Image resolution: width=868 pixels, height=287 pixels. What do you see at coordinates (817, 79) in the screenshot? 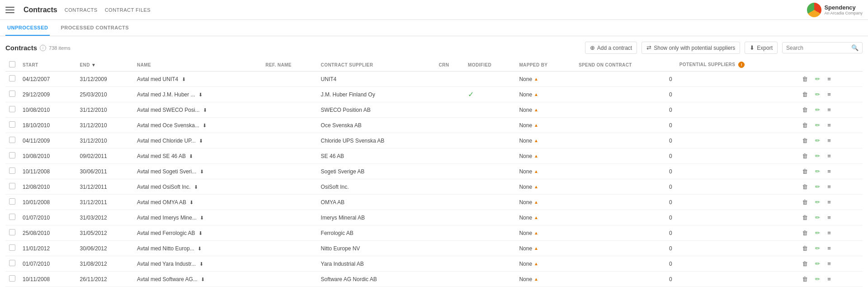
I see `row-edit-btn-0: ✏` at bounding box center [817, 79].